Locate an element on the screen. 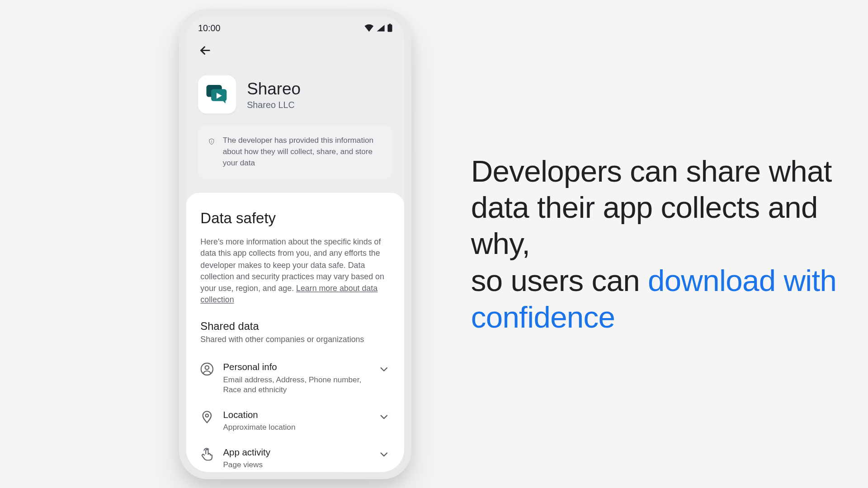  shared-data-title: Shared data is located at coordinates (295, 327).